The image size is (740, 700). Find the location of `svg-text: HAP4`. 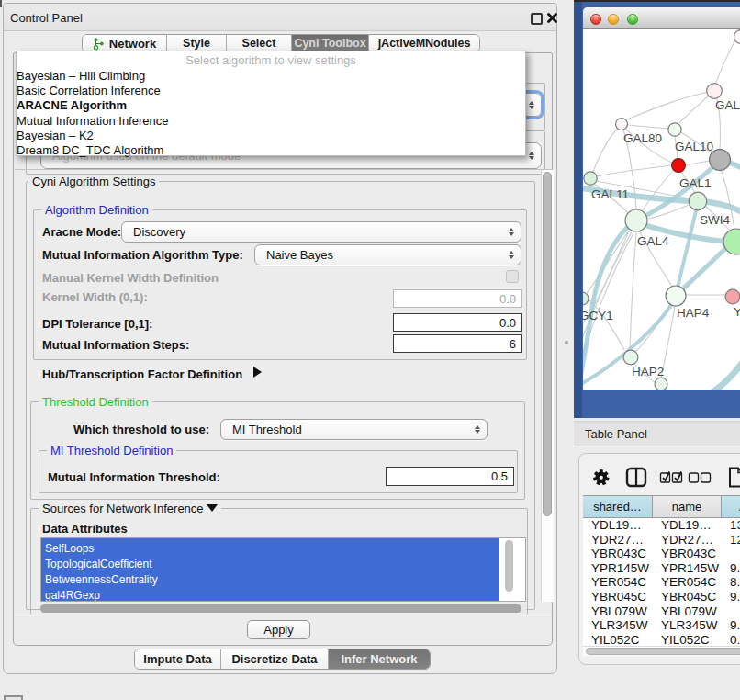

svg-text: HAP4 is located at coordinates (693, 312).